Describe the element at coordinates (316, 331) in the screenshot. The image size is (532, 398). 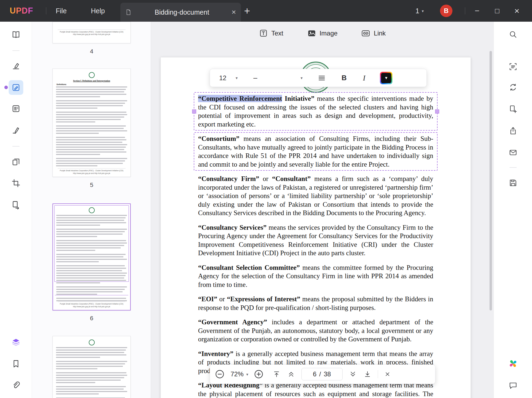
I see `document-paragraph: “Government Agency” includes a departmen…` at that location.